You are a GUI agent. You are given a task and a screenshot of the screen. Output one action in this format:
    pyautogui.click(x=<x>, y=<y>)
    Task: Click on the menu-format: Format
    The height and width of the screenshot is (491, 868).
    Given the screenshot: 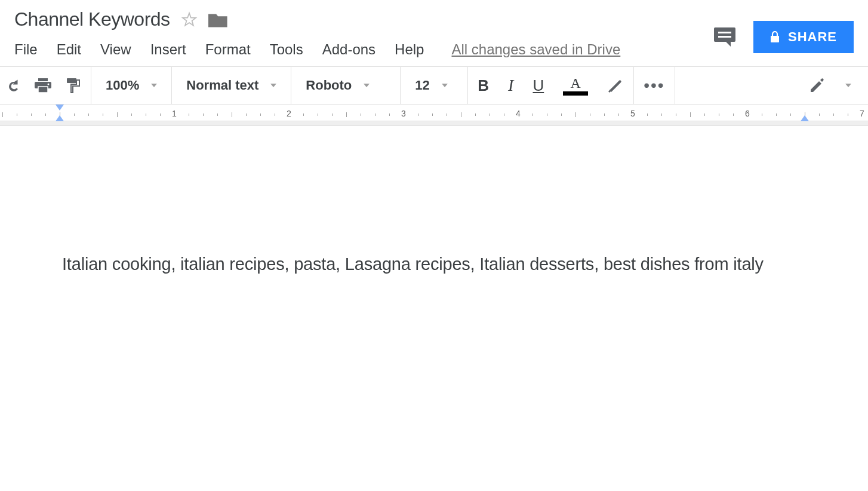 What is the action you would take?
    pyautogui.click(x=228, y=50)
    